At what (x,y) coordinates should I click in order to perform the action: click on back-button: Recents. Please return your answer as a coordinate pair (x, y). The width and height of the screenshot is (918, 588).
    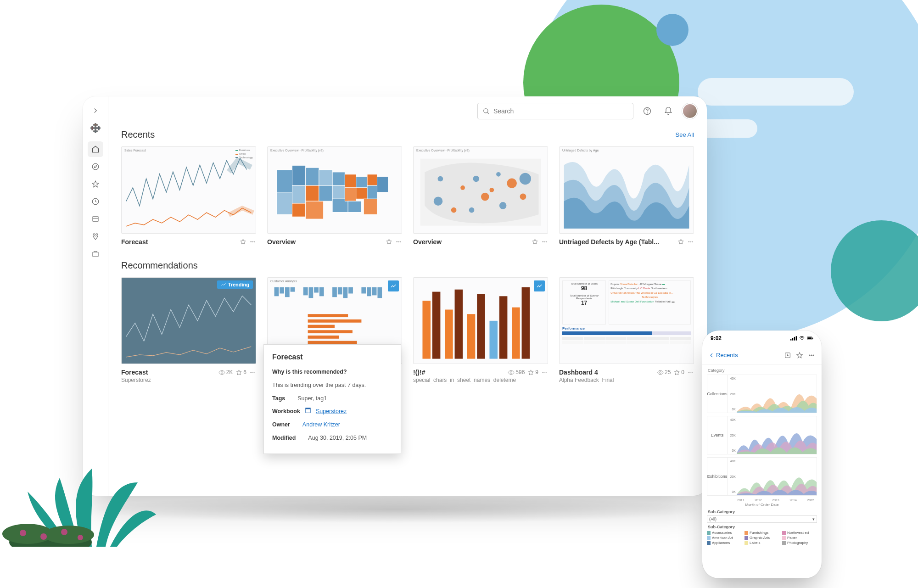
    Looking at the image, I should click on (723, 355).